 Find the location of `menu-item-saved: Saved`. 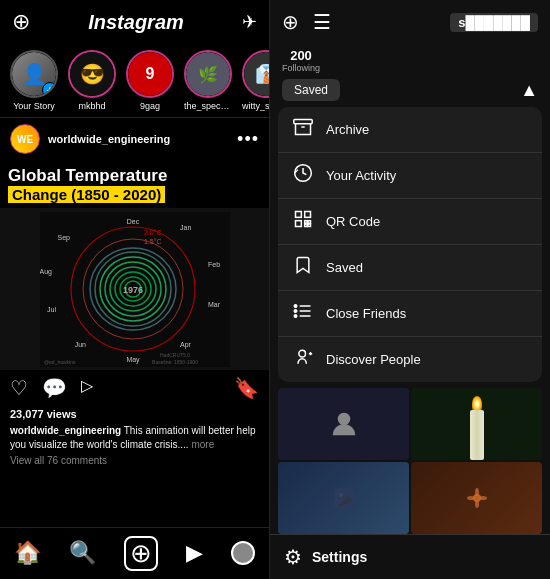

menu-item-saved: Saved is located at coordinates (410, 268).